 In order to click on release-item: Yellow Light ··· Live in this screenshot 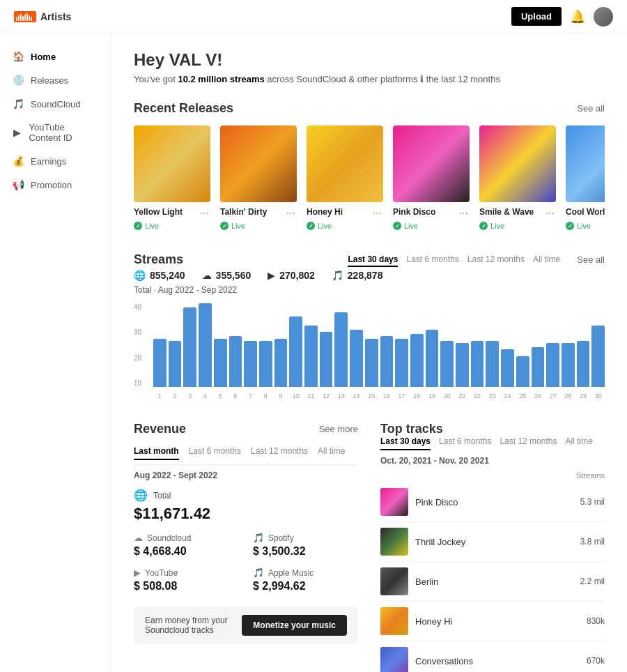, I will do `click(172, 178)`.